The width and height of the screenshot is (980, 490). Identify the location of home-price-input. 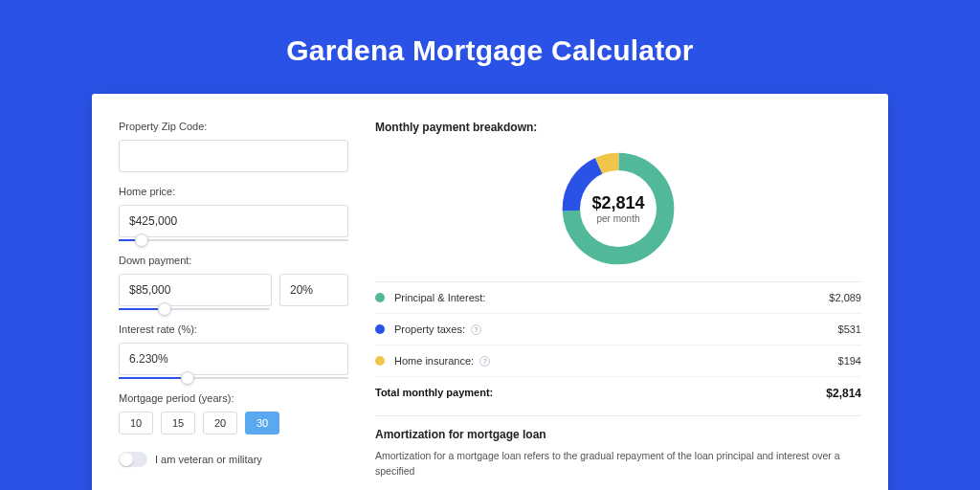
(234, 221).